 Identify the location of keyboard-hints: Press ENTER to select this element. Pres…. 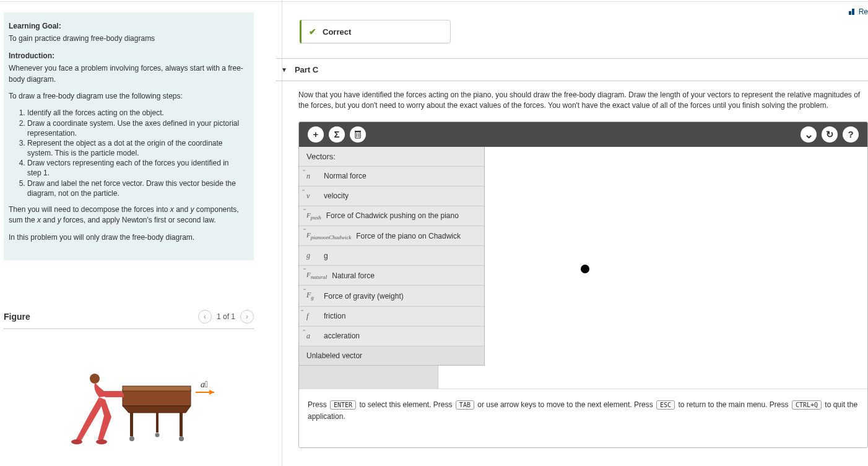
(583, 418).